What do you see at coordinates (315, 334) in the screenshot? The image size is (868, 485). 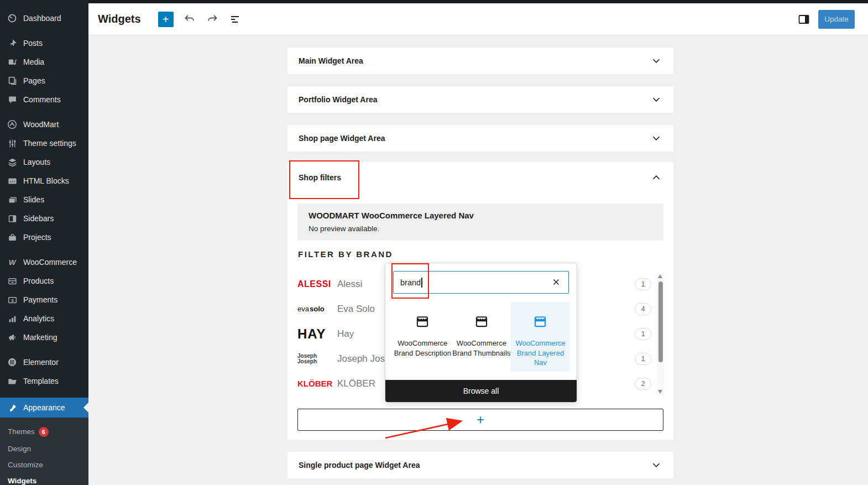 I see `hay-logo: HAY` at bounding box center [315, 334].